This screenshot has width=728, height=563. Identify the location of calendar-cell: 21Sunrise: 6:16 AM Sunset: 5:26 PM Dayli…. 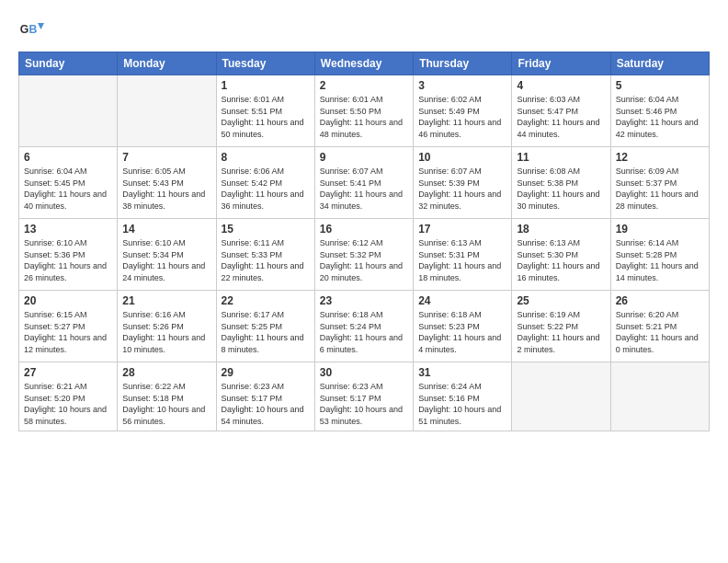
(167, 327).